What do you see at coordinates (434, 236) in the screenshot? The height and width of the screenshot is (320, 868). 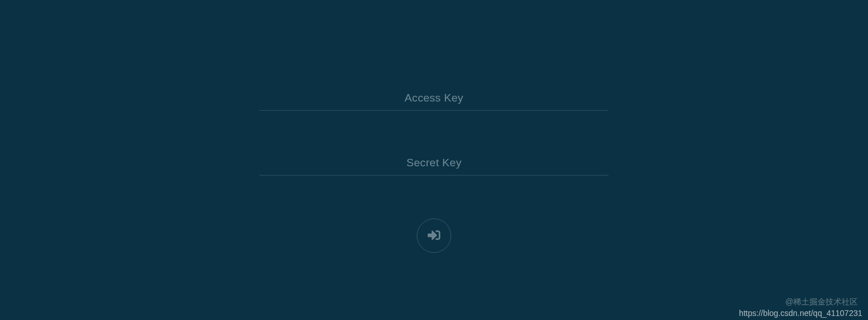 I see `login-button` at bounding box center [434, 236].